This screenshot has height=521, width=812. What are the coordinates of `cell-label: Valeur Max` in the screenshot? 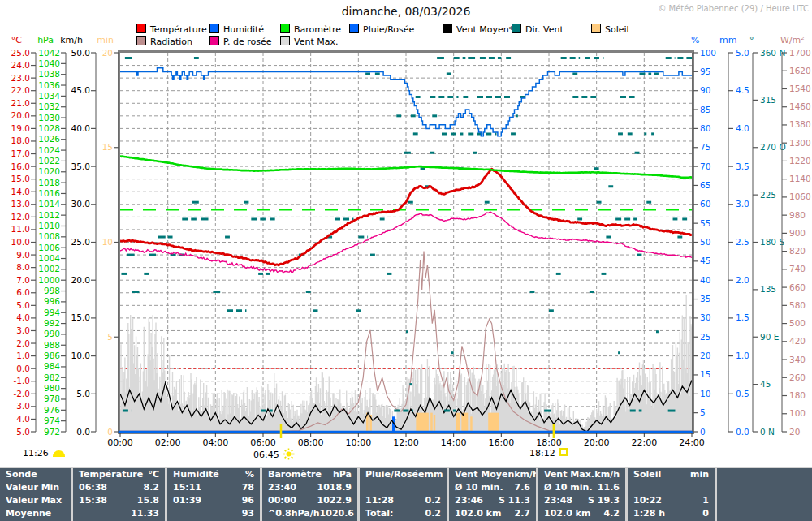 It's located at (34, 501).